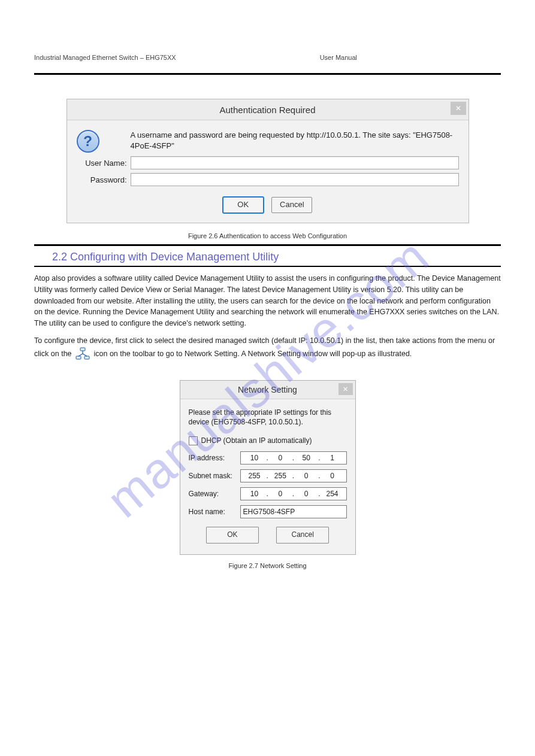 This screenshot has height=756, width=535. Describe the element at coordinates (338, 57) in the screenshot. I see `header-center: User Manual` at that location.